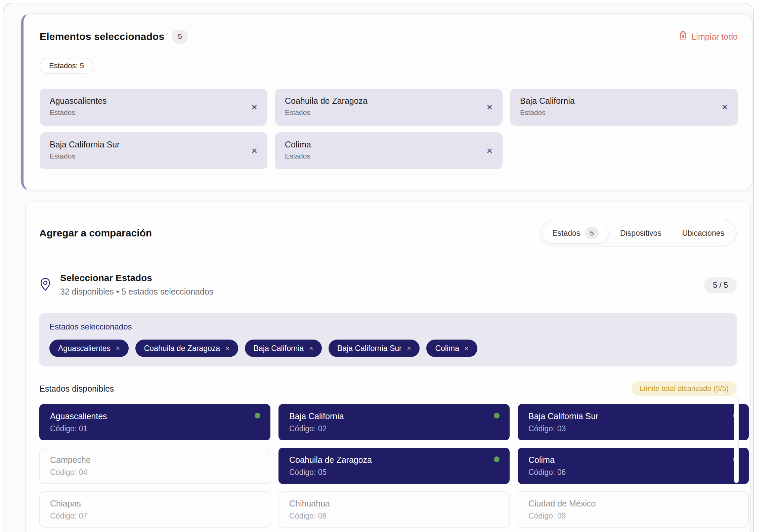  Describe the element at coordinates (615, 101) in the screenshot. I see `selected-item-name: Baja California` at that location.